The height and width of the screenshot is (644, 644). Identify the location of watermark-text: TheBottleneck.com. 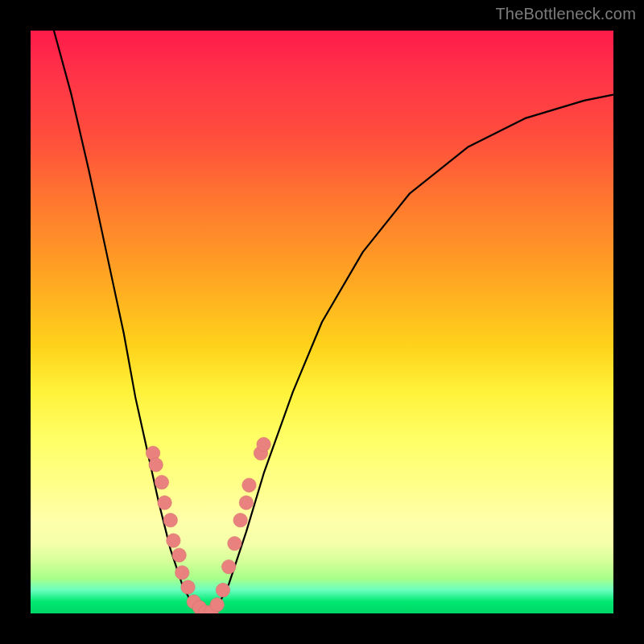
(565, 14).